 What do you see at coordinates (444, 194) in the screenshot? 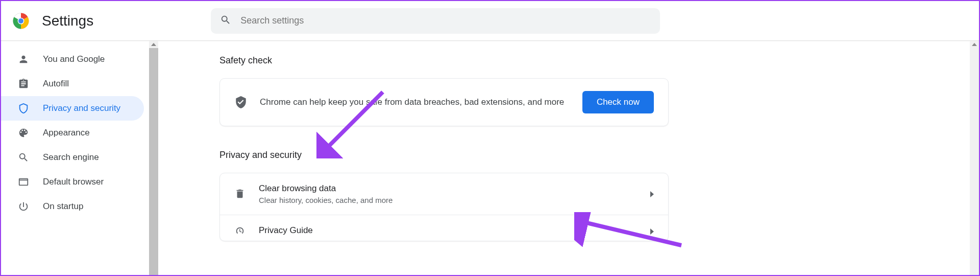
I see `row-clear-browsing-data: Clear browsing data Clear history, cooki…` at bounding box center [444, 194].